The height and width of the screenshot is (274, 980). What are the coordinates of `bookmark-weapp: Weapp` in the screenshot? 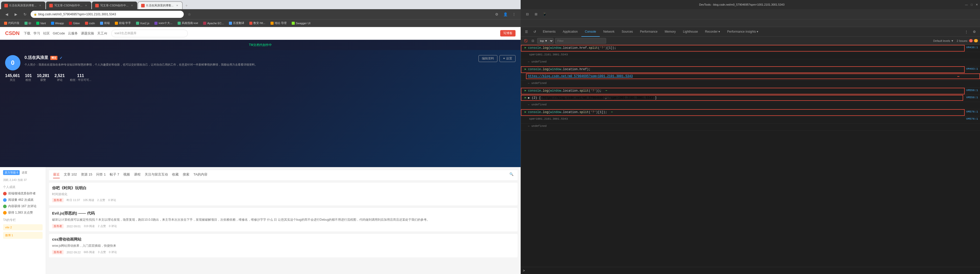 It's located at (58, 23).